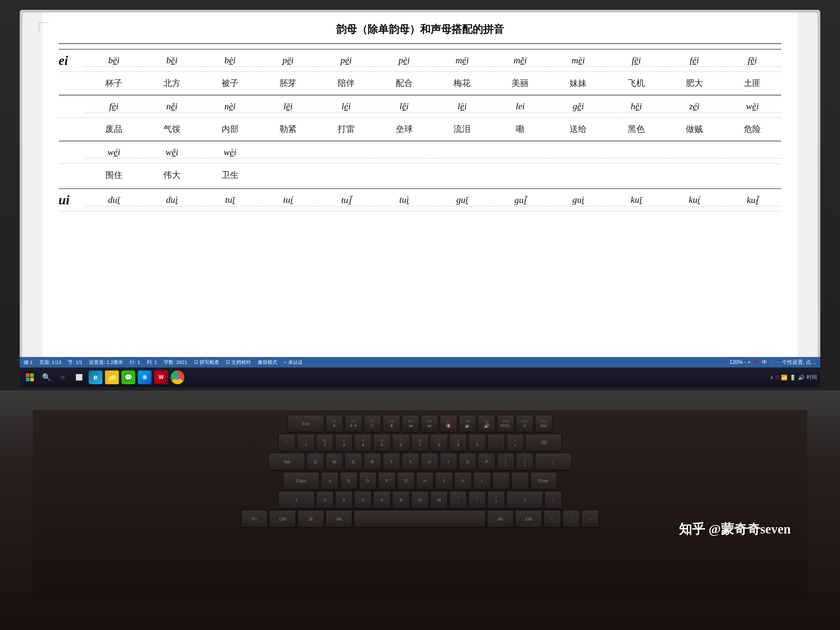 This screenshot has width=840, height=630. Describe the element at coordinates (449, 424) in the screenshot. I see `key-f7: F7🔇` at that location.